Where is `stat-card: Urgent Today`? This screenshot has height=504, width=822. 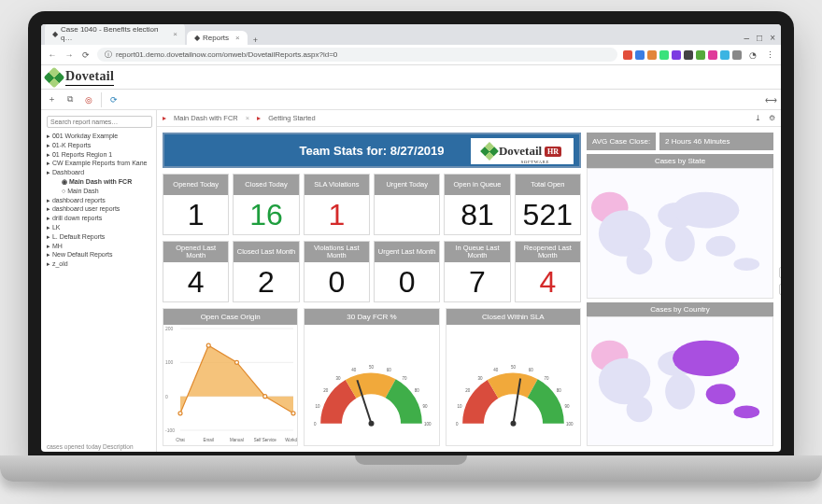
stat-card: Urgent Today is located at coordinates (407, 204).